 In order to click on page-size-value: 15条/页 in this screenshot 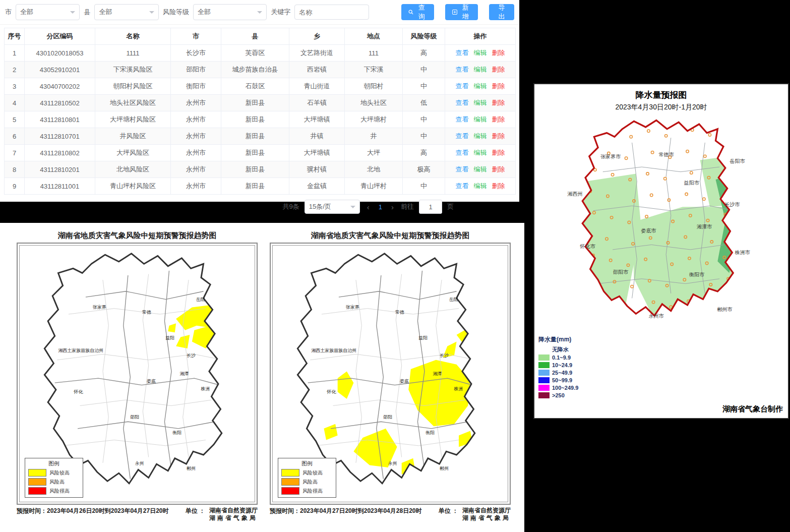, I will do `click(320, 207)`.